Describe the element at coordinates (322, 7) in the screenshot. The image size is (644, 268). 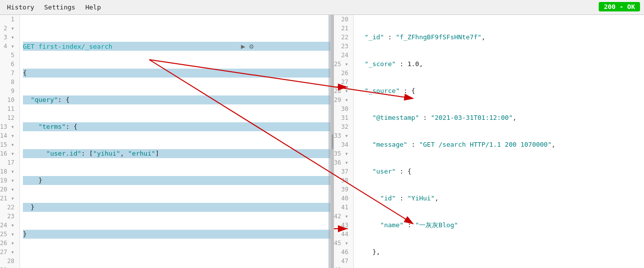
I see `menubar: History Settings Help 200 - OK` at that location.